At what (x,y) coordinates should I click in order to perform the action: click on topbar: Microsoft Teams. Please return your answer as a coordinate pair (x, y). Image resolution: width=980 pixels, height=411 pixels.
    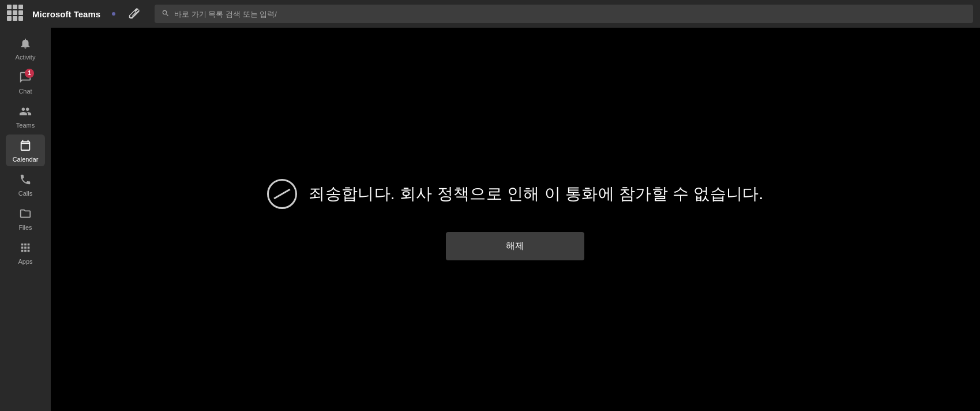
    Looking at the image, I should click on (490, 14).